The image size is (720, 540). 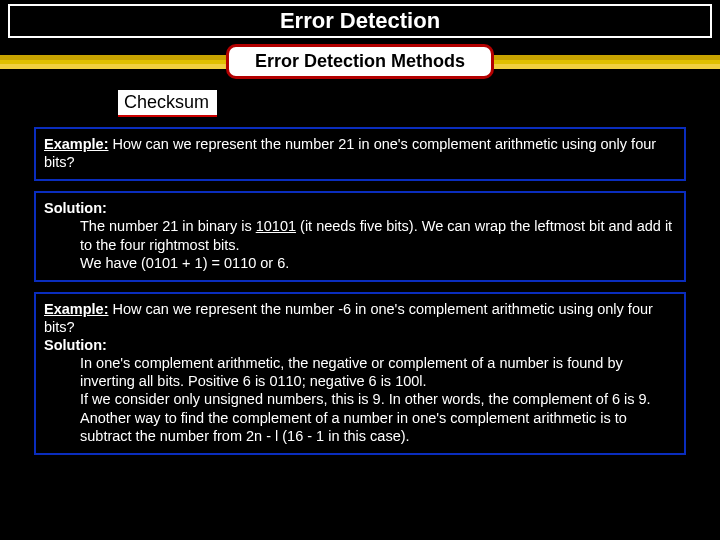 I want to click on solution-line-1: The number 21 in binary is 10101 (it nee…, so click(x=378, y=235).